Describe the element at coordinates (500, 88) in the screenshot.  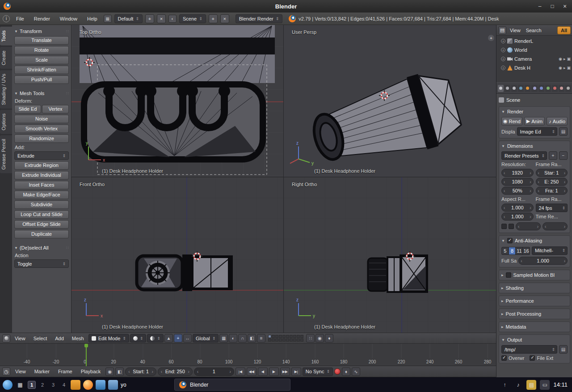
I see `tab-render` at that location.